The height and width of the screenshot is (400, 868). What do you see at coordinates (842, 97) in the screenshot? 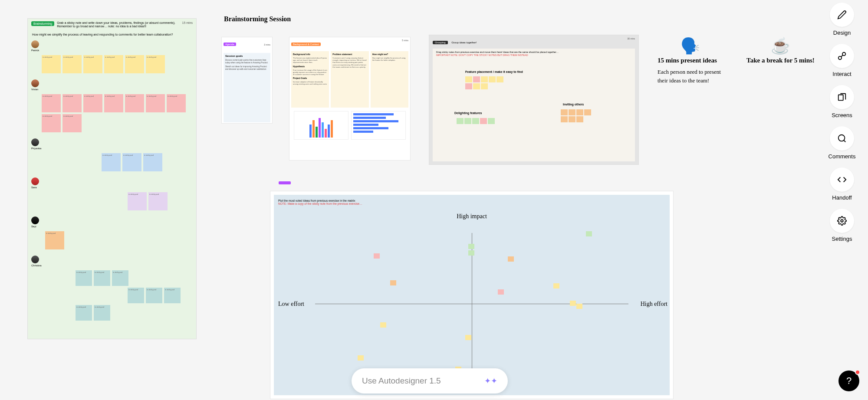
I see `screens-icon` at bounding box center [842, 97].